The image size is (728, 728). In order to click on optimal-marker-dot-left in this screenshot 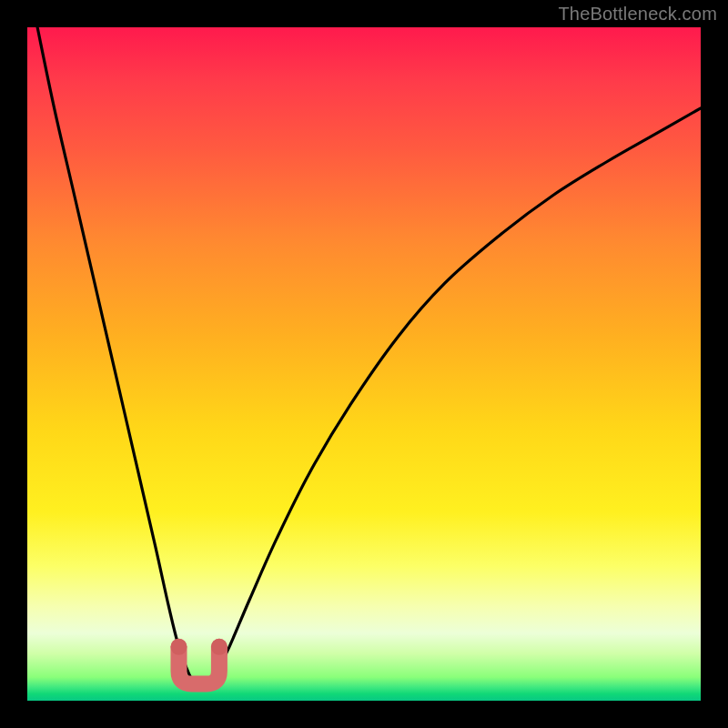, I will do `click(179, 647)`.